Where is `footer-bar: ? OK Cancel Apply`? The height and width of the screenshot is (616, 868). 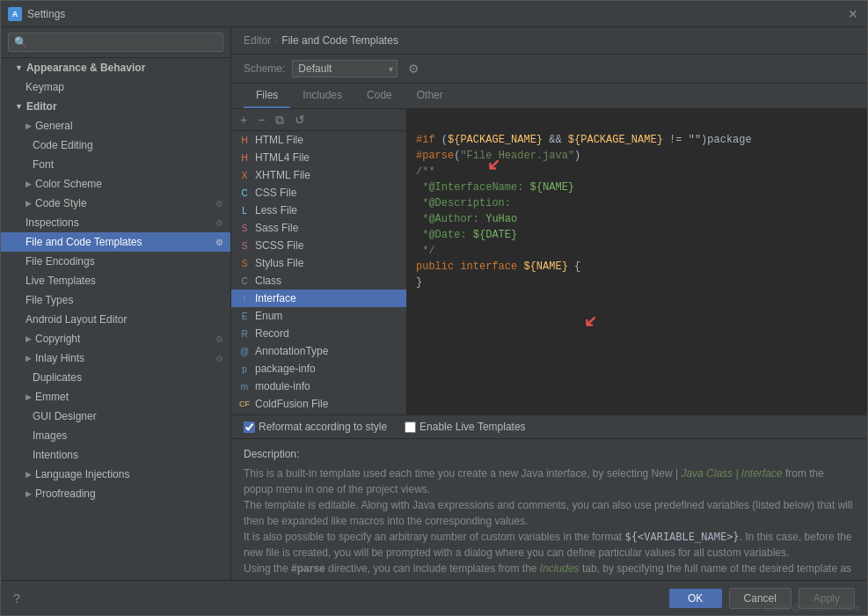 footer-bar: ? OK Cancel Apply is located at coordinates (434, 598).